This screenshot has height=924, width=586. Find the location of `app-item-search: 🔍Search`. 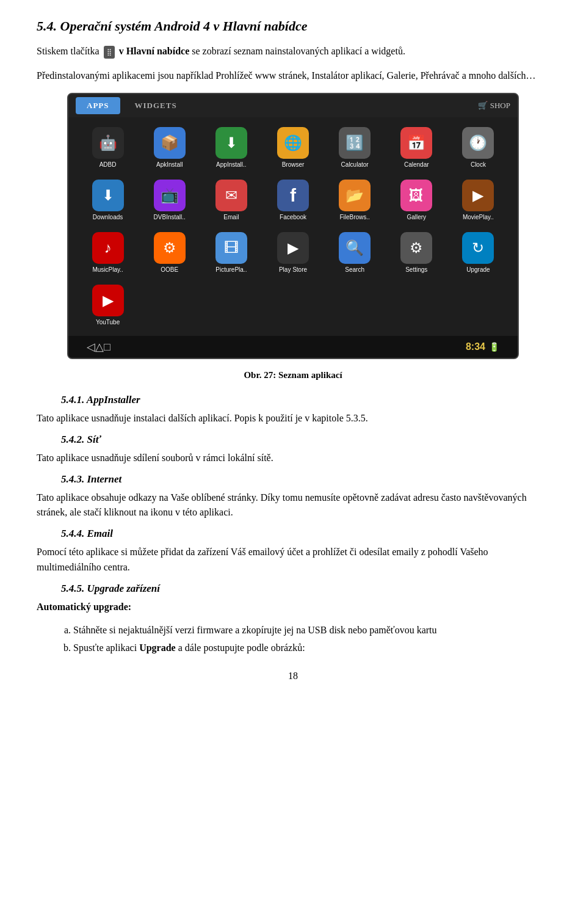

app-item-search: 🔍Search is located at coordinates (355, 253).